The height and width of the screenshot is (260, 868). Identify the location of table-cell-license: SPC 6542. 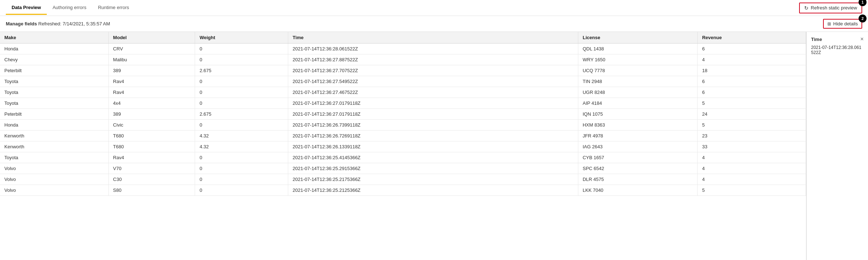
(637, 169).